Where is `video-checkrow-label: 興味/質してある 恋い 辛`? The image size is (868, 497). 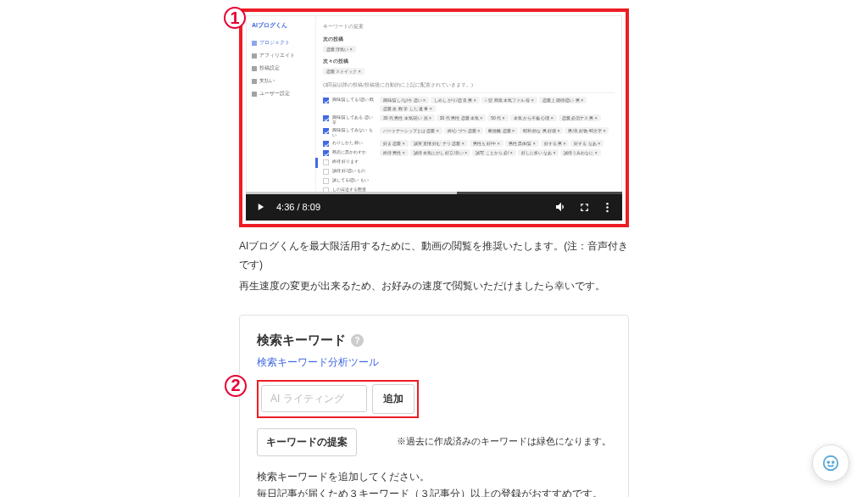 video-checkrow-label: 興味/質してある 恋い 辛 is located at coordinates (354, 120).